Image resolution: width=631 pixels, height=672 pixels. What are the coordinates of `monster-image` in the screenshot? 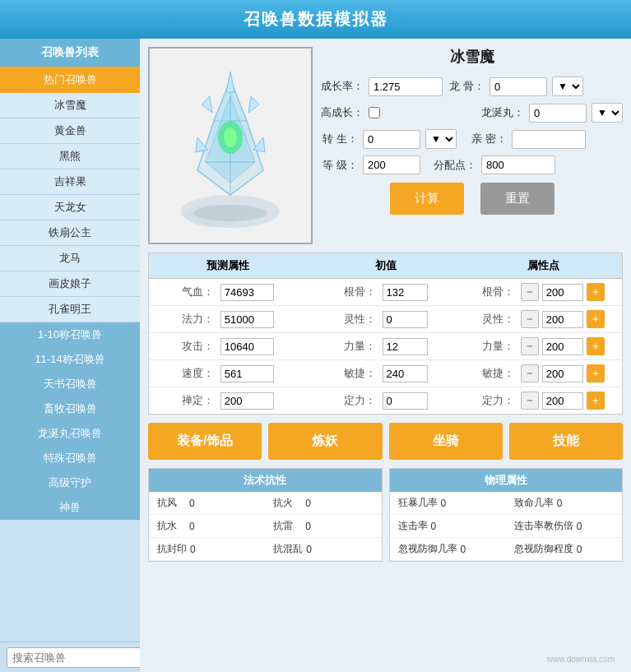 It's located at (230, 146).